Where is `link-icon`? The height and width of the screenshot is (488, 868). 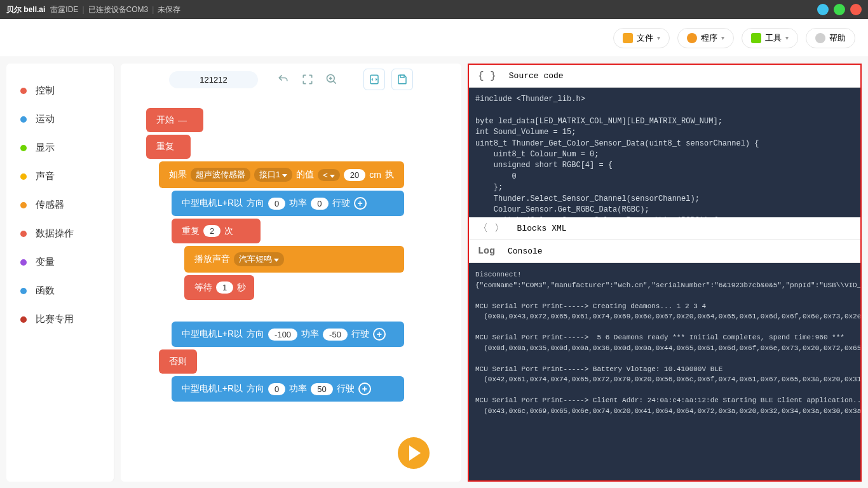
link-icon is located at coordinates (692, 38).